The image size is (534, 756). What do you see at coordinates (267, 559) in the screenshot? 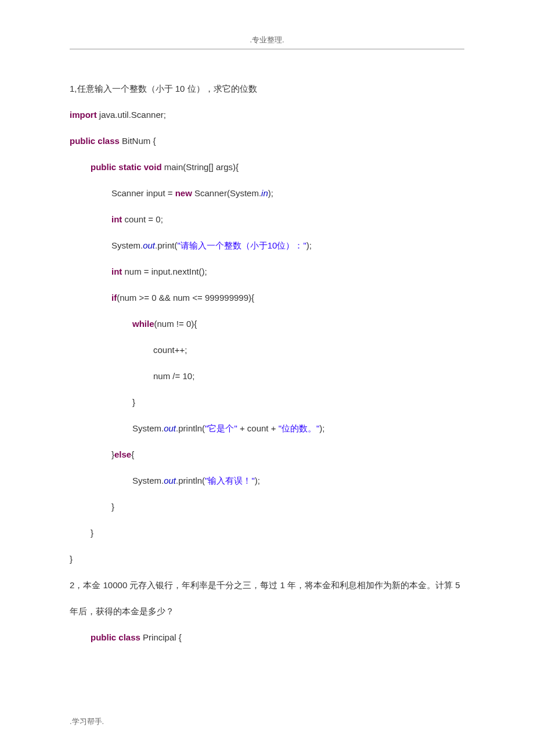
I see `code-line-close-class: }` at bounding box center [267, 559].